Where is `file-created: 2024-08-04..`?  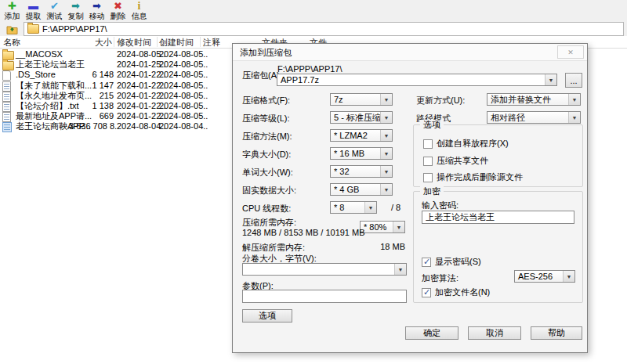
file-created: 2024-08-04.. is located at coordinates (183, 127).